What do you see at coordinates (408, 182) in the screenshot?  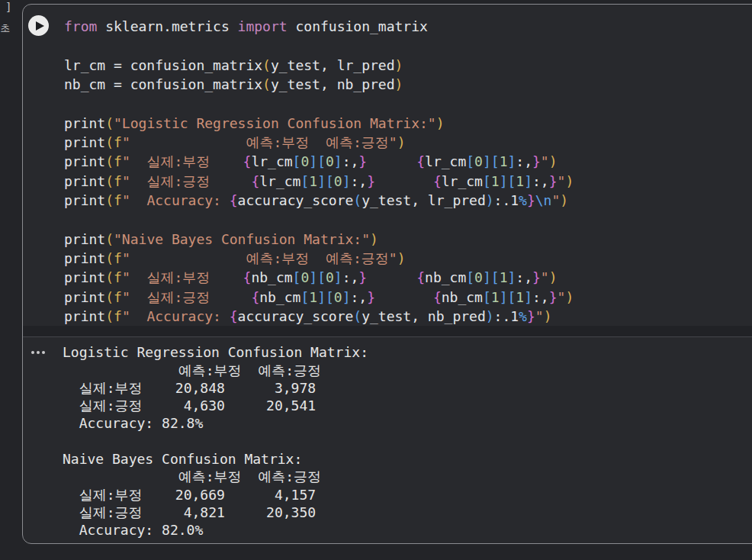 I see `code-line: print(f" 실제:긍정 {lr_cm[1][0]:,} {lr_cm[1]…` at bounding box center [408, 182].